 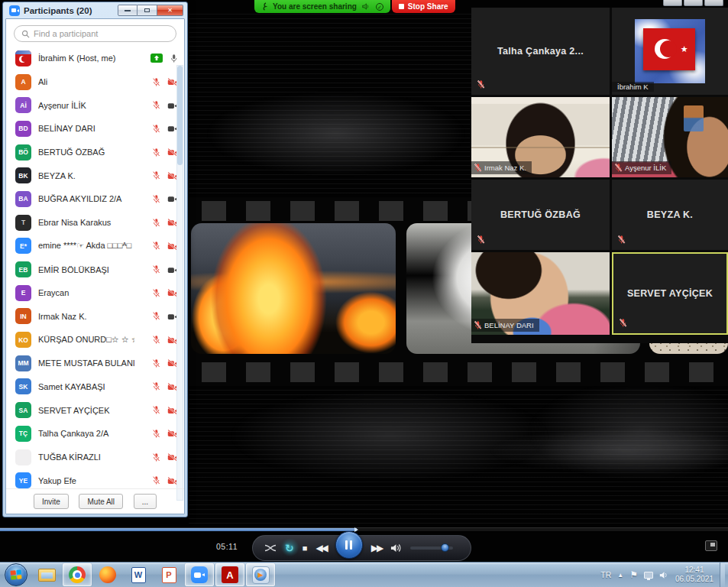 I want to click on taskbar-app-file-explorer, so click(x=47, y=575).